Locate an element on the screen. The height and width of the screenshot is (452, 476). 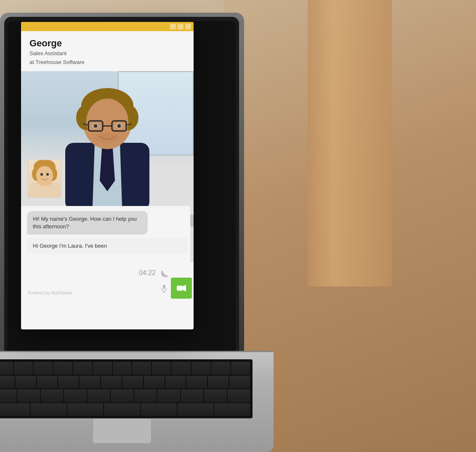
mic-button is located at coordinates (164, 289).